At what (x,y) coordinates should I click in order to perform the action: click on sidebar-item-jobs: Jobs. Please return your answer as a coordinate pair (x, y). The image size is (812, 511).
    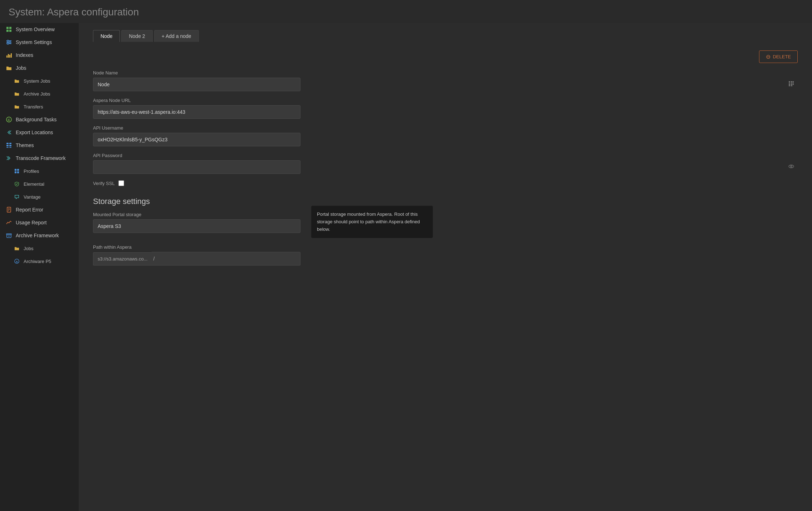
    Looking at the image, I should click on (39, 68).